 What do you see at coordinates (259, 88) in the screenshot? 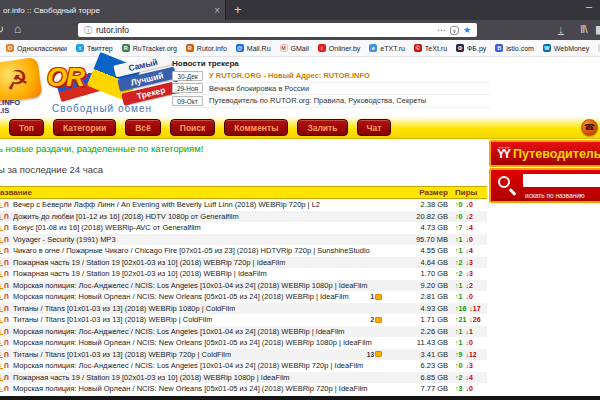
I see `news-link: Вечная блокировка в России` at bounding box center [259, 88].